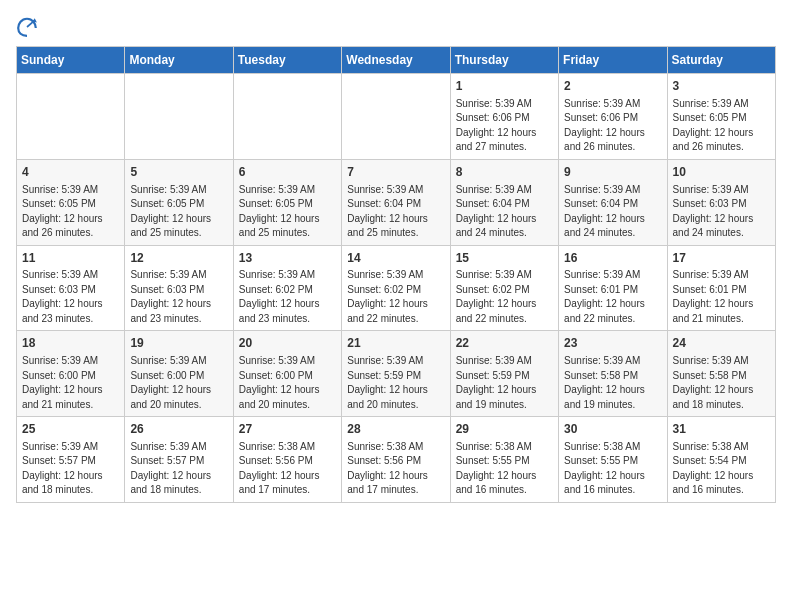  What do you see at coordinates (612, 344) in the screenshot?
I see `day-number: 23` at bounding box center [612, 344].